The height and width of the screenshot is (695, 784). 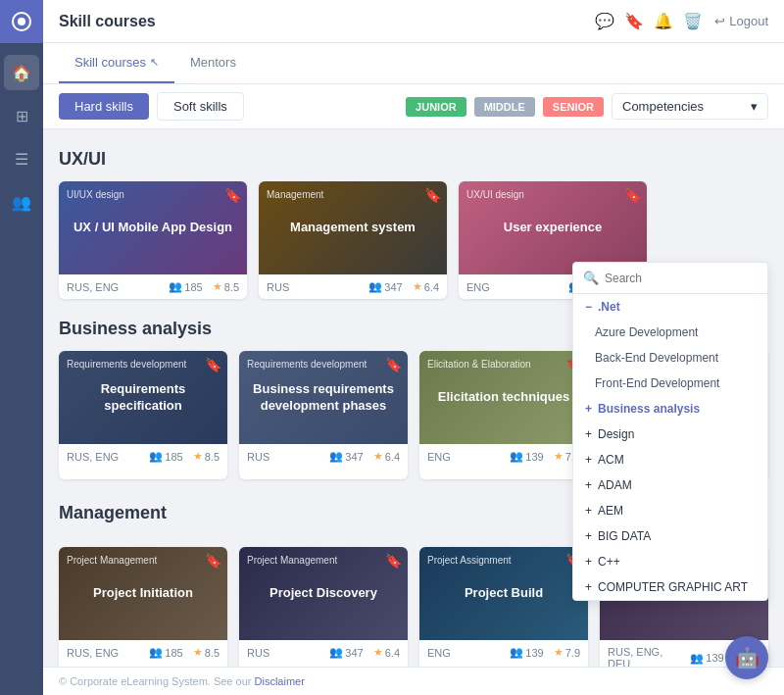 What do you see at coordinates (469, 561) in the screenshot?
I see `card-tag: Project Assignment` at bounding box center [469, 561].